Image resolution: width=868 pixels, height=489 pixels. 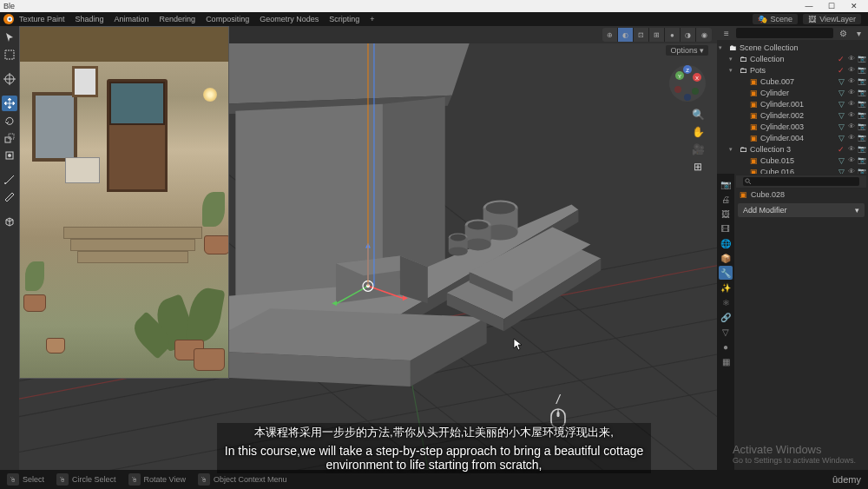 What do you see at coordinates (726, 332) in the screenshot?
I see `prop-tab-data: ▽` at bounding box center [726, 332].